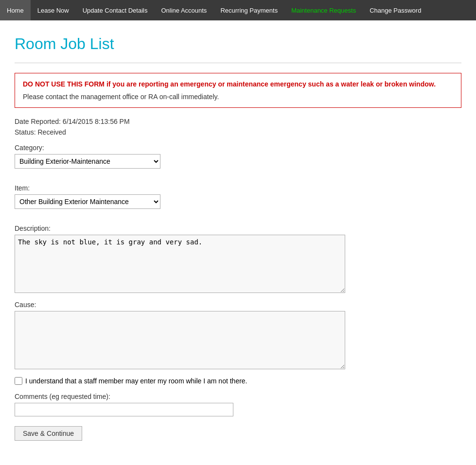  What do you see at coordinates (184, 10) in the screenshot?
I see `nav-online-accounts: Online Accounts` at bounding box center [184, 10].